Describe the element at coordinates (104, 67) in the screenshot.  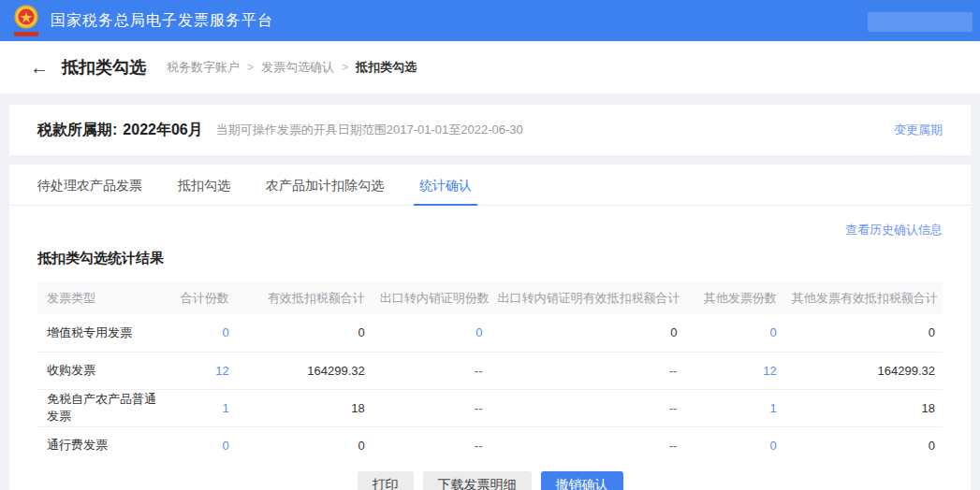
I see `page-title: 抵扣类勾选` at that location.